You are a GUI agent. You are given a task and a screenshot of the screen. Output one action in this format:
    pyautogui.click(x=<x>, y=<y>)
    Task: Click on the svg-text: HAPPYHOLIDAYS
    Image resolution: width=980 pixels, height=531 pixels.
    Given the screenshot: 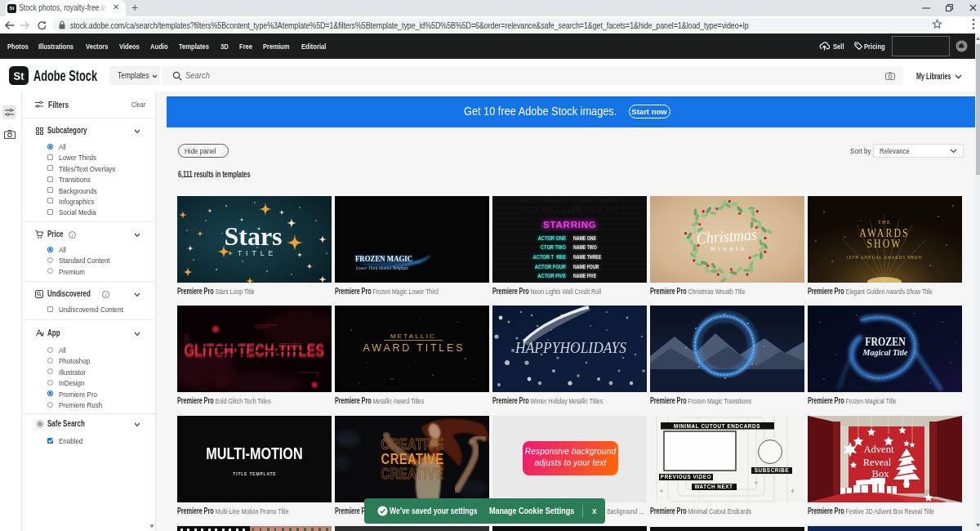 What is the action you would take?
    pyautogui.click(x=570, y=348)
    